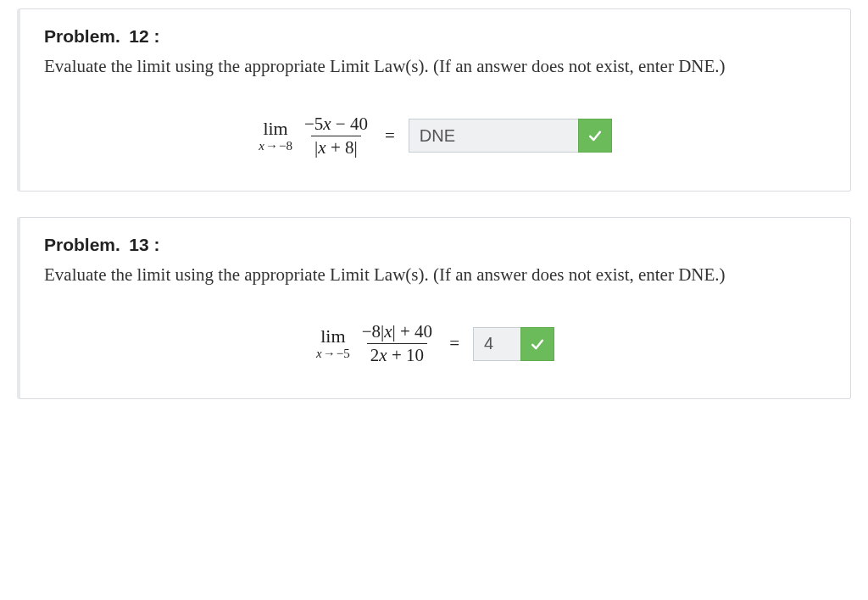  Describe the element at coordinates (397, 333) in the screenshot. I see `numerator: −8|x| + 40` at that location.